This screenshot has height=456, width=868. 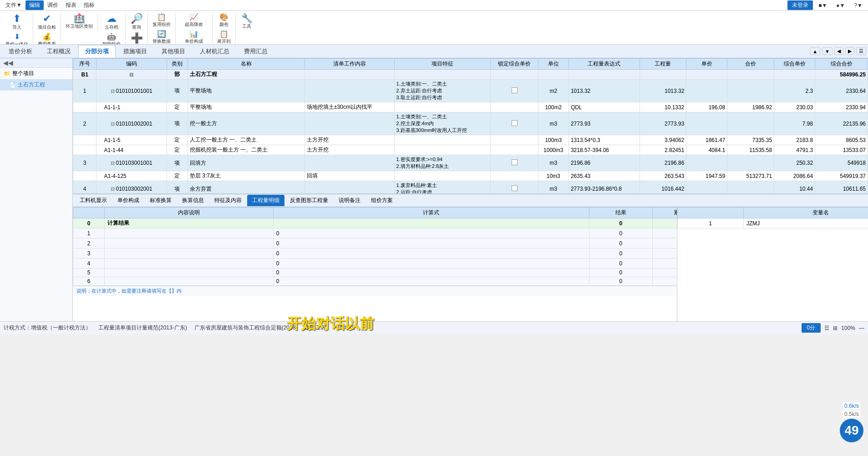 What do you see at coordinates (224, 21) in the screenshot?
I see `tb-color: 🎨 颜色` at bounding box center [224, 21].